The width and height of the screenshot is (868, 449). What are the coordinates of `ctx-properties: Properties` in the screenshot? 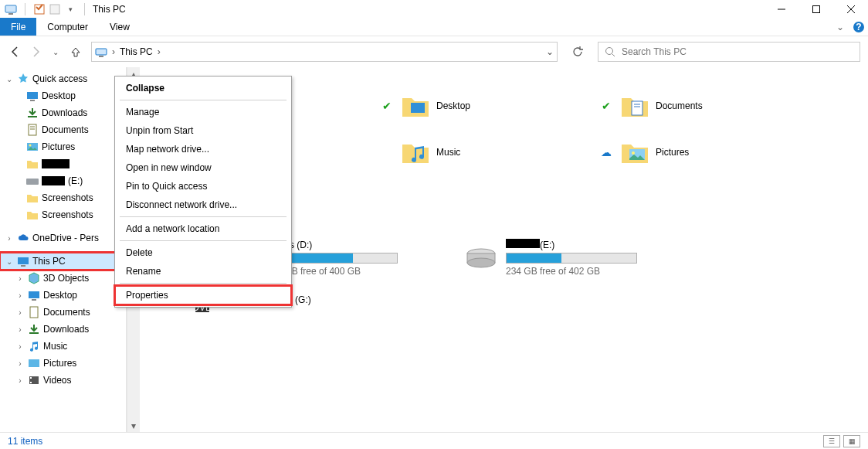 It's located at (203, 295).